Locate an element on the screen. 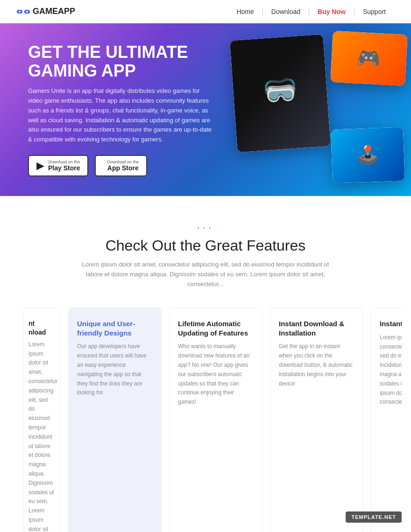 The image size is (411, 532). hero-card-controller is located at coordinates (368, 155).